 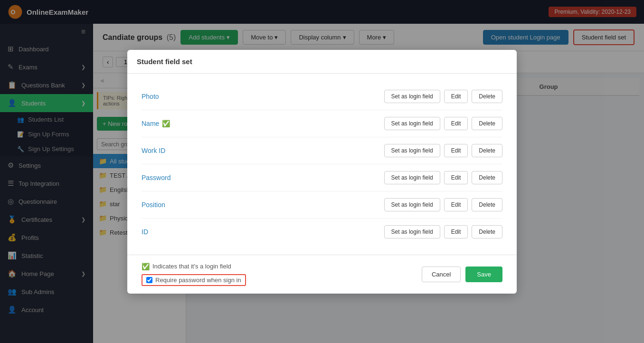 What do you see at coordinates (322, 274) in the screenshot?
I see `modal-footer: ✅ Indicates that it's a login field Requ…` at bounding box center [322, 274].